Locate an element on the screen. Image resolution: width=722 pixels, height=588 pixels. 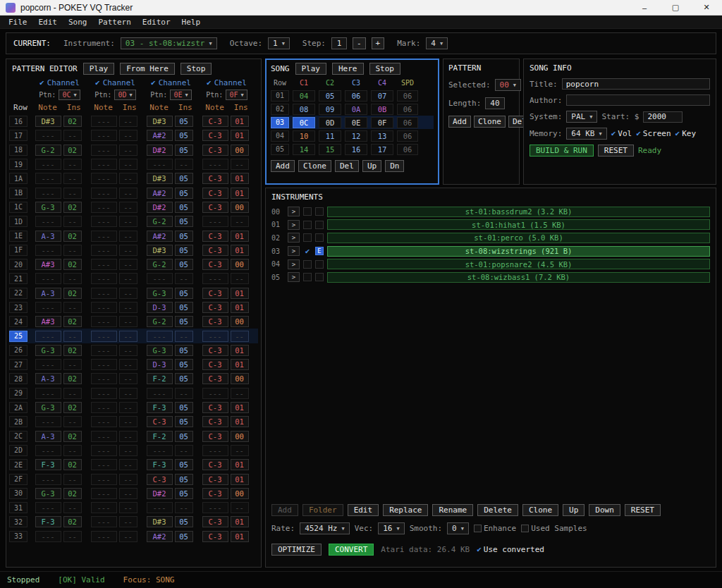
song-add-button: Add is located at coordinates (283, 166).